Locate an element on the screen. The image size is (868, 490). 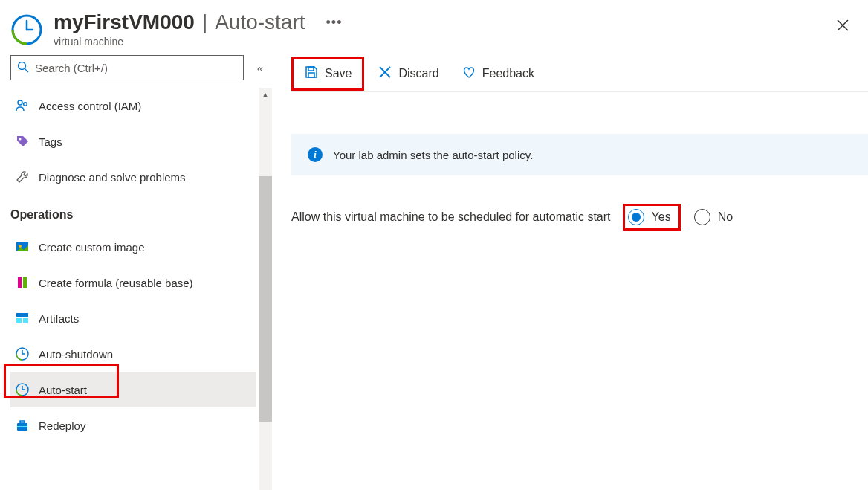
highlight-yes-option: Yes is located at coordinates (652, 217).